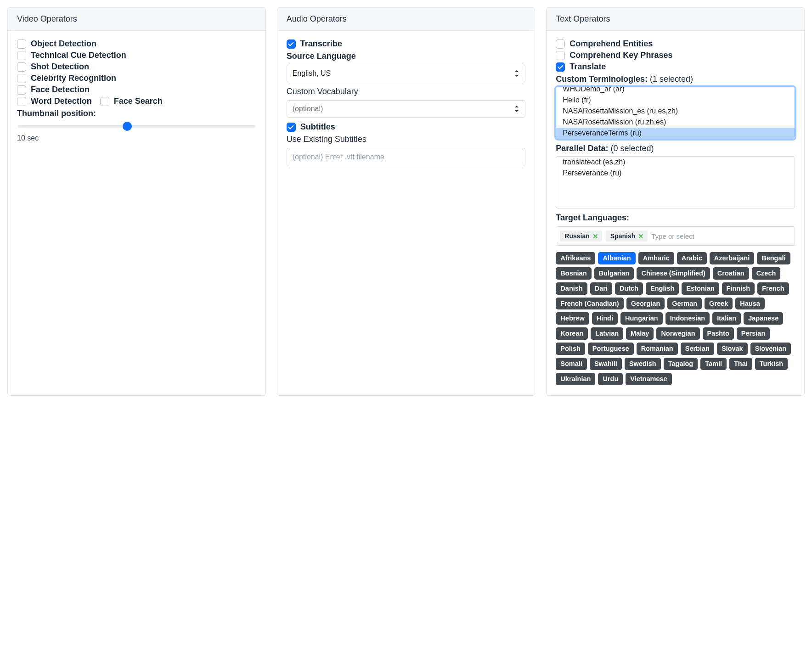 The image size is (812, 652). What do you see at coordinates (741, 364) in the screenshot?
I see `language-pill: Thai` at bounding box center [741, 364].